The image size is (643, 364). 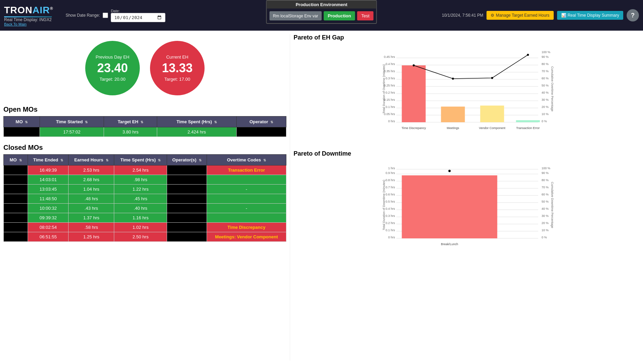 I want to click on time-spent-cell: 2.54 hrs, so click(x=140, y=170).